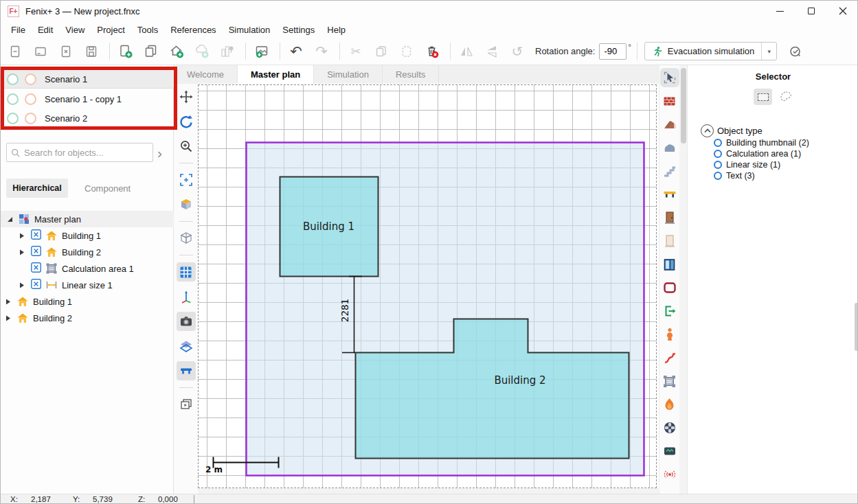 The height and width of the screenshot is (504, 858). Describe the element at coordinates (670, 264) in the screenshot. I see `window-tool` at that location.